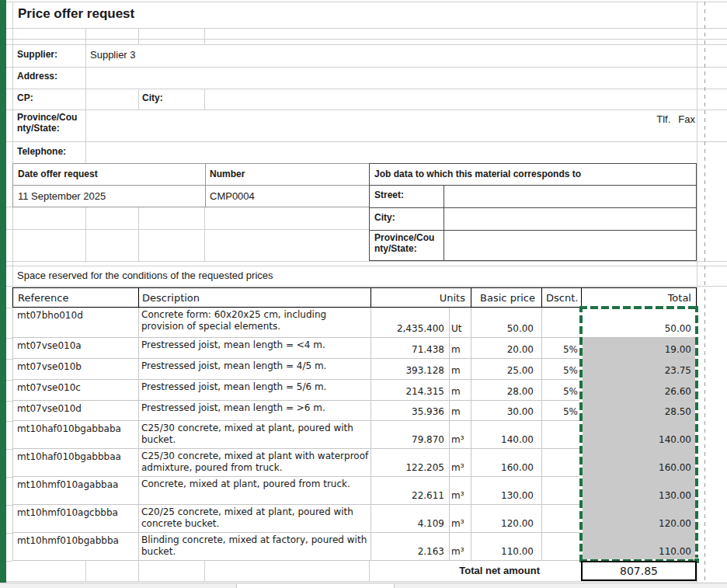 This screenshot has width=727, height=588. Describe the element at coordinates (638, 410) in the screenshot. I see `cell-total: 28.50` at that location.